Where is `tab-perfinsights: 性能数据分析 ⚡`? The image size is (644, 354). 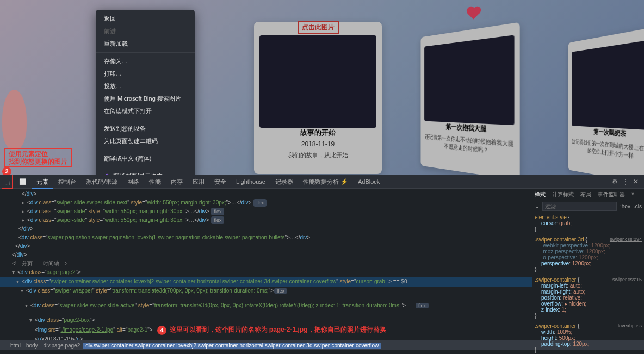
tab-perfinsights: 性能数据分析 ⚡ is located at coordinates (325, 182).